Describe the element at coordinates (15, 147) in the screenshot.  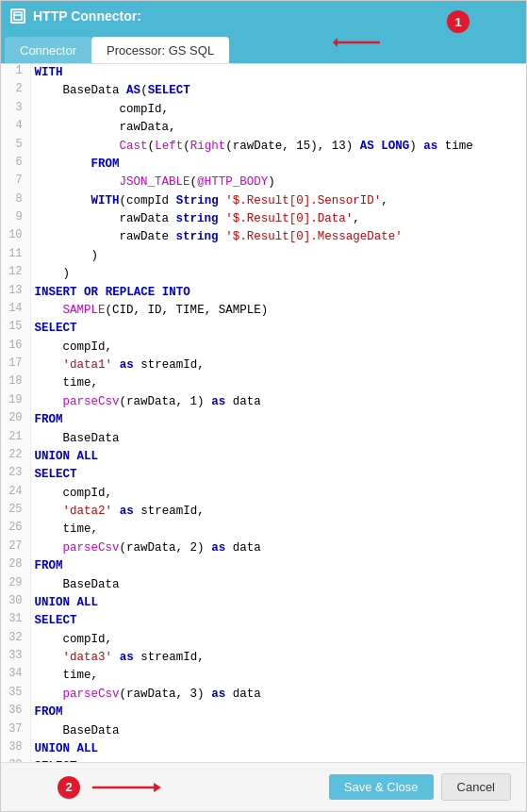
I see `line-number: 5` at that location.